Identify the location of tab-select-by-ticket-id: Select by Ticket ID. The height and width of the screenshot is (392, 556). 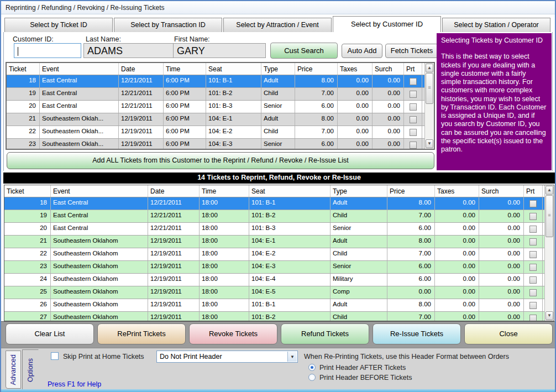
(59, 25).